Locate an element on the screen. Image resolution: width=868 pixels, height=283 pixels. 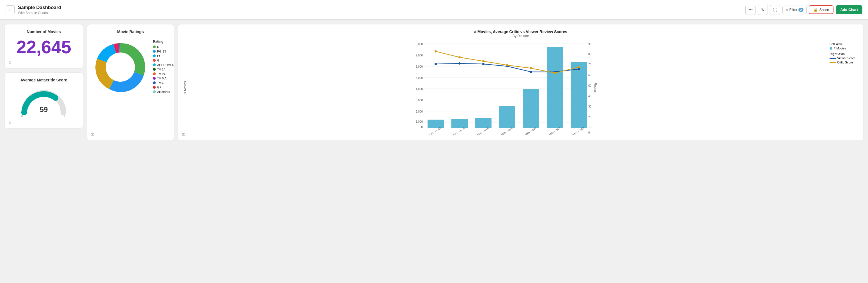
dot-g is located at coordinates (154, 60).